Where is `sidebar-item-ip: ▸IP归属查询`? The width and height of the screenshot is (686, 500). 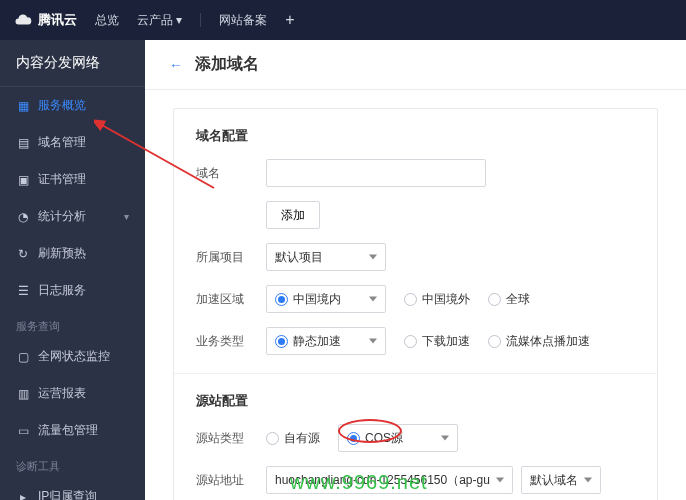
sidebar-item-ip: ▸IP归属查询 is located at coordinates (72, 489).